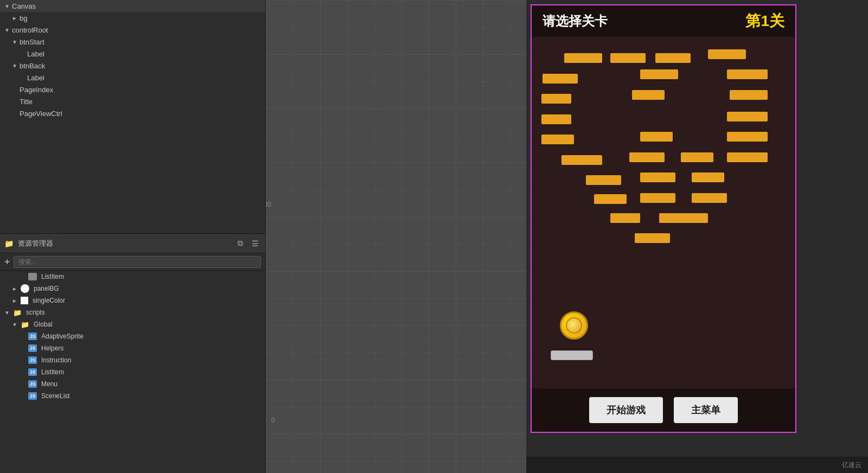  What do you see at coordinates (572, 355) in the screenshot?
I see `paddle` at bounding box center [572, 355].